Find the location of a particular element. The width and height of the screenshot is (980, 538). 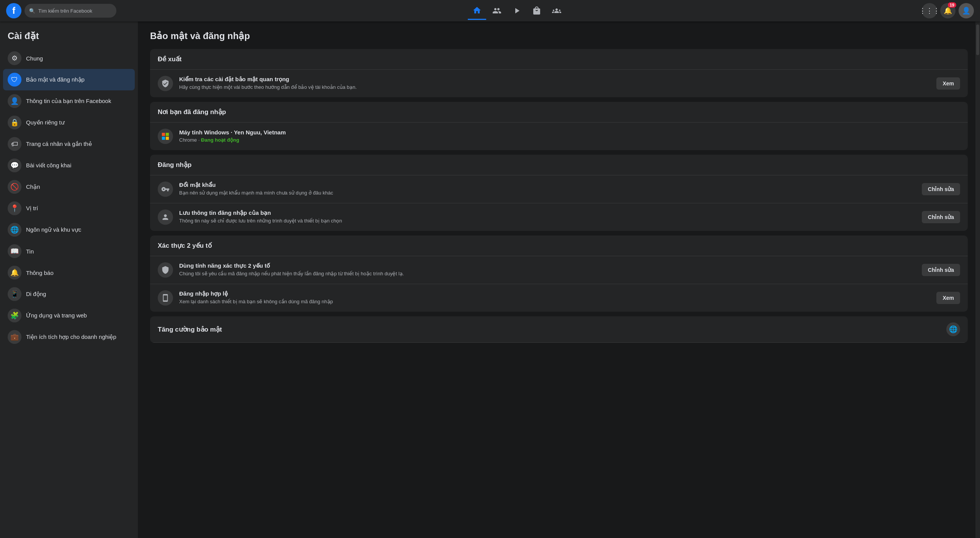

topnav: f 🔍 Tìm kiếm trên Facebook ⋮⋮⋮ 🔔 19 👤 is located at coordinates (490, 11).